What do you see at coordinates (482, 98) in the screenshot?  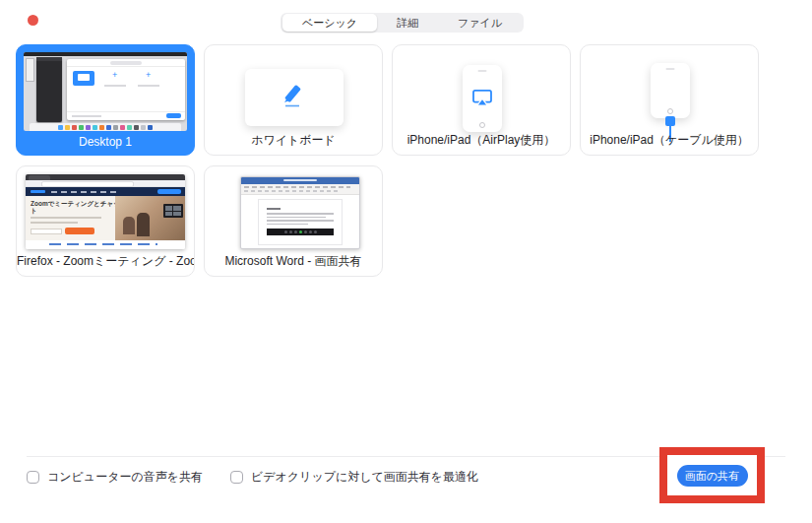 I see `iphone-airplay-illustration` at bounding box center [482, 98].